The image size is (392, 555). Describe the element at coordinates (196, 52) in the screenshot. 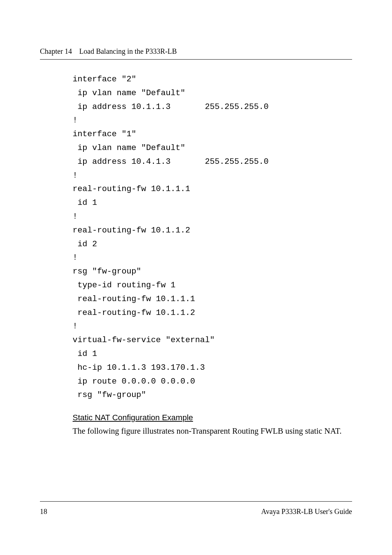

I see `running-header: Chapter 14 Load Balancing in the P333R-L…` at that location.